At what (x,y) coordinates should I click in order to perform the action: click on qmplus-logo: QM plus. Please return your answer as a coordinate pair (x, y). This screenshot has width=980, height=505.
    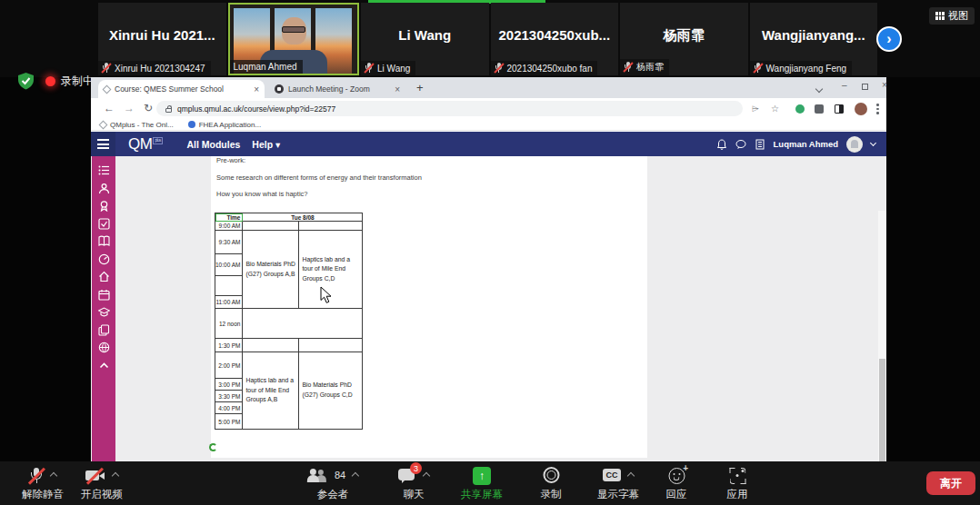
    Looking at the image, I should click on (145, 144).